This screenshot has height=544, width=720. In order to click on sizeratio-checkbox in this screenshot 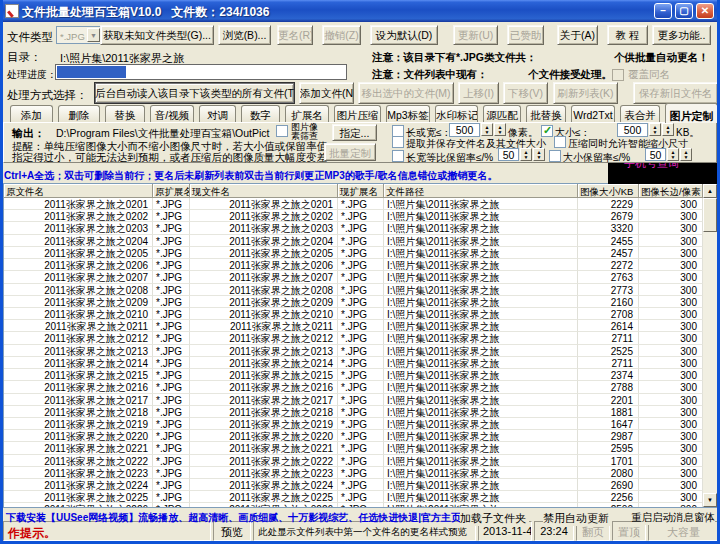, I will do `click(555, 156)`.